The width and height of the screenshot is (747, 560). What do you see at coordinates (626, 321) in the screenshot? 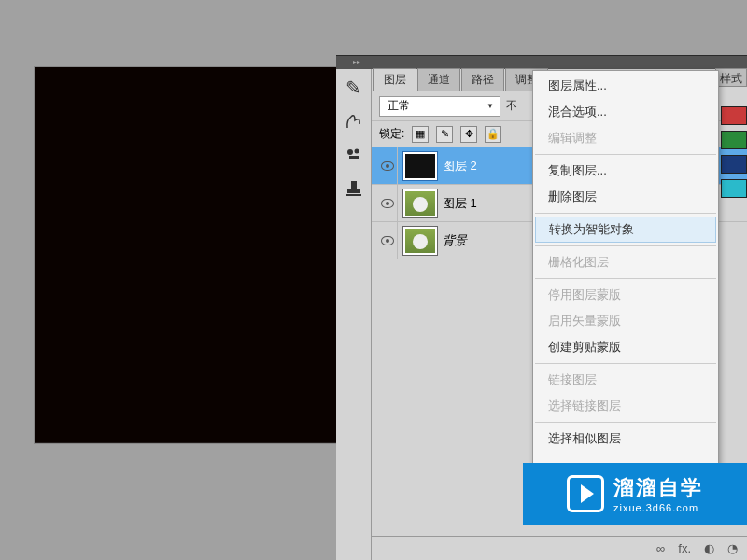
I see `menu-enable-vector-mask: 启用矢量蒙版` at bounding box center [626, 321].